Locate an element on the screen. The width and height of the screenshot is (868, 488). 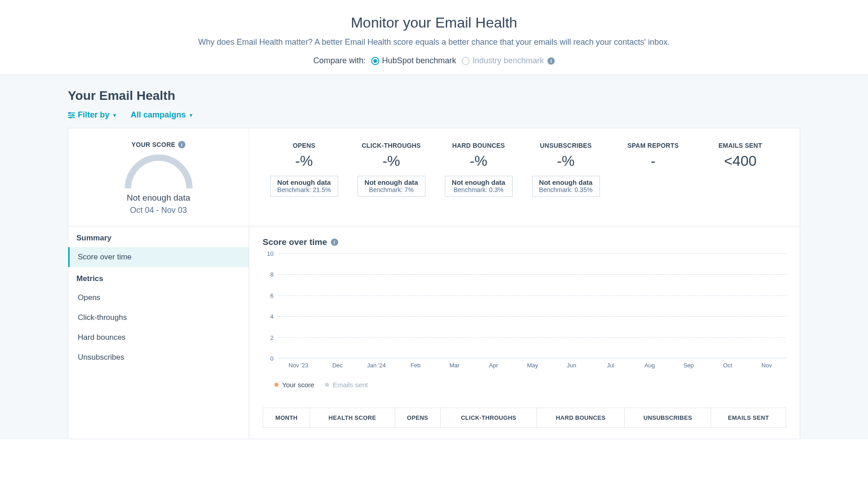
table-header: MONTH is located at coordinates (287, 418).